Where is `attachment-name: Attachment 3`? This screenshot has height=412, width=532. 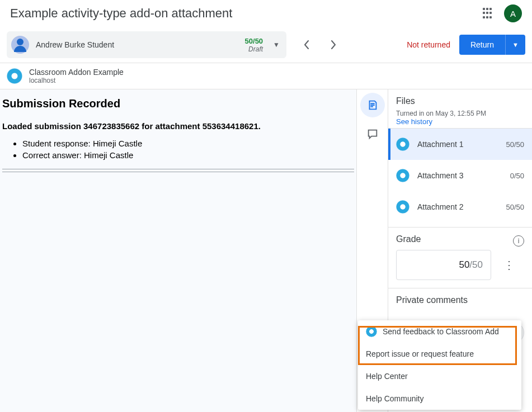
attachment-name: Attachment 3 is located at coordinates (460, 176).